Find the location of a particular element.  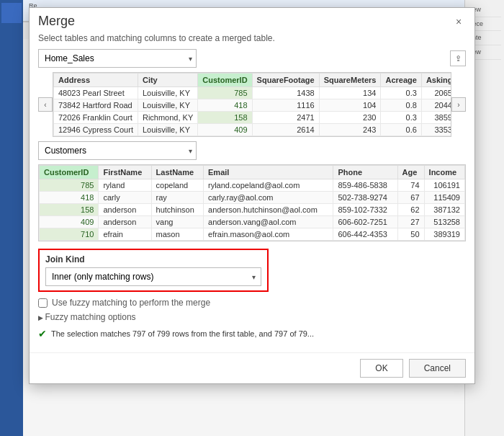

table-cell: 243 is located at coordinates (350, 130).